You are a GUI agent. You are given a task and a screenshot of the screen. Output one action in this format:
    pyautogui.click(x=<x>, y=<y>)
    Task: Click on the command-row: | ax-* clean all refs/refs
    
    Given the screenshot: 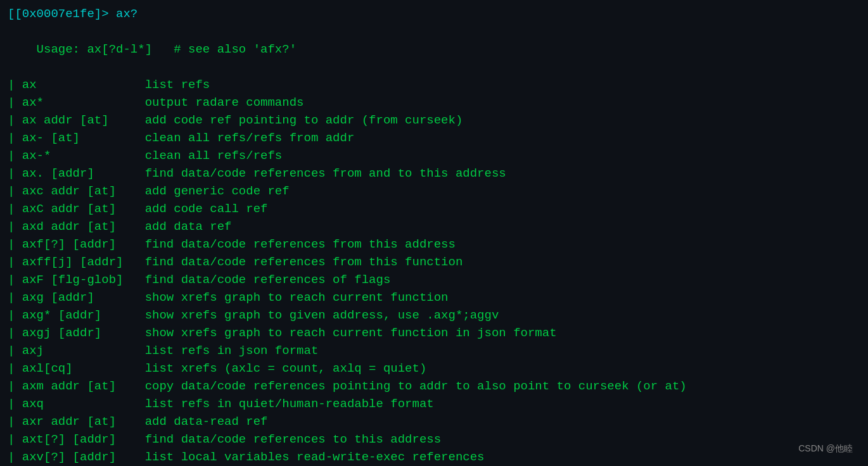 What is the action you would take?
    pyautogui.click(x=434, y=156)
    